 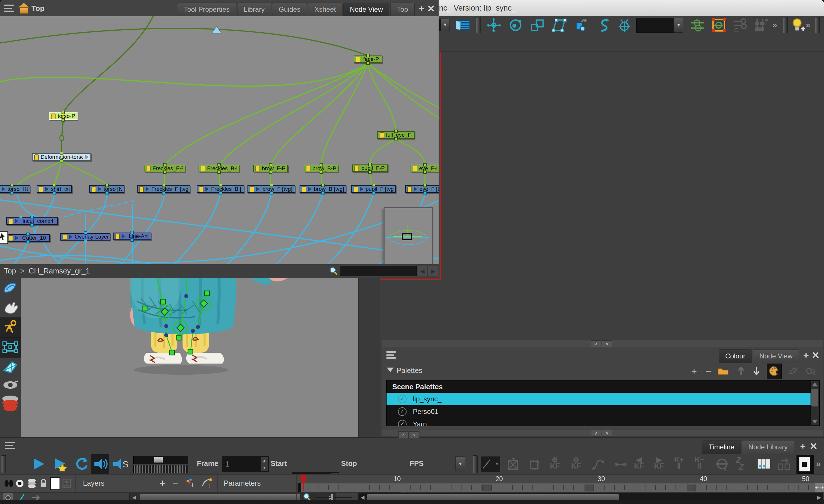 What do you see at coordinates (624, 25) in the screenshot?
I see `locator-icon` at bounding box center [624, 25].